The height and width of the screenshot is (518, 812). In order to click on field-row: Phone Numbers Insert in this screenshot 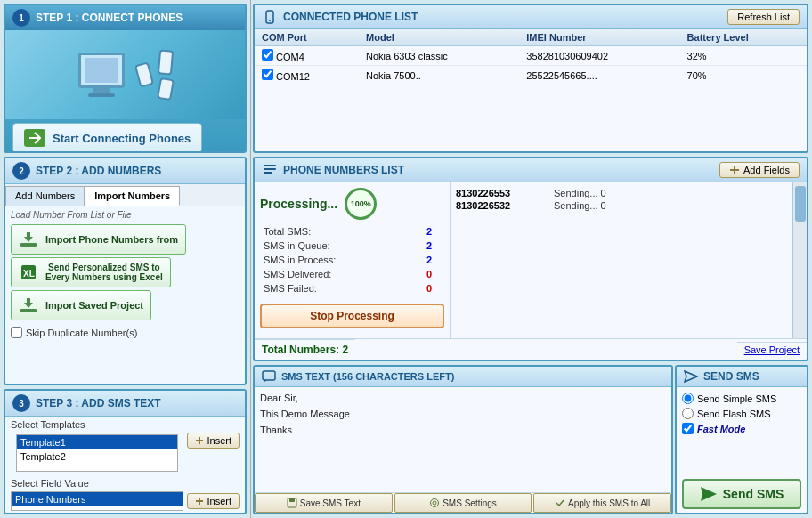, I will do `click(125, 501)`.